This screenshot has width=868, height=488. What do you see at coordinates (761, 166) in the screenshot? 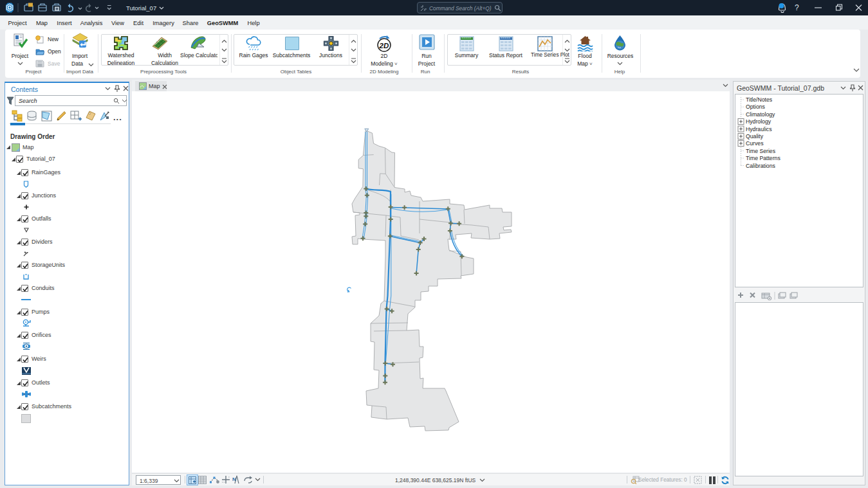
I see `svg-text: Calibrations` at bounding box center [761, 166].